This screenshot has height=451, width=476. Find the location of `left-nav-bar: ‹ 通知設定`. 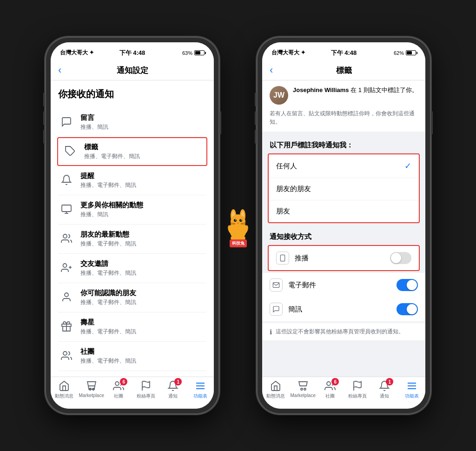

left-nav-bar: ‹ 通知設定 is located at coordinates (132, 70).